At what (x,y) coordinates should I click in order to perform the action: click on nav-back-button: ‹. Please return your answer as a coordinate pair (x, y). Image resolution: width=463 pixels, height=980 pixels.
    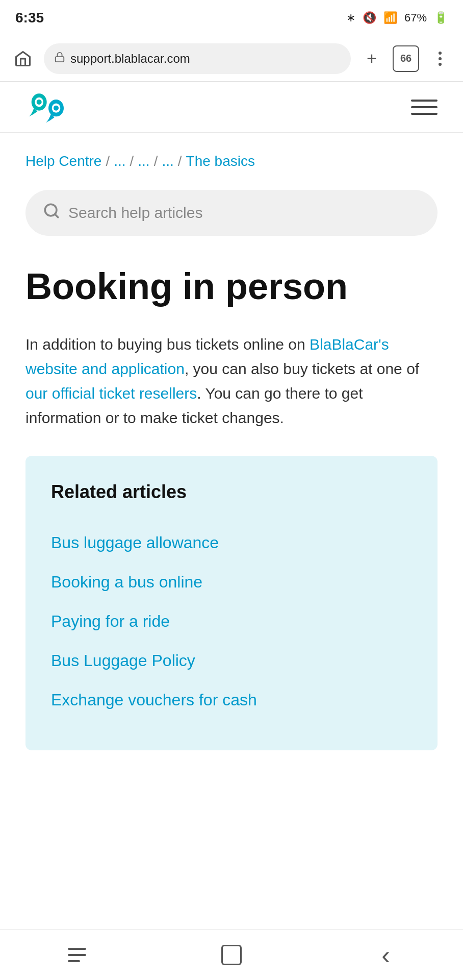
    Looking at the image, I should click on (386, 955).